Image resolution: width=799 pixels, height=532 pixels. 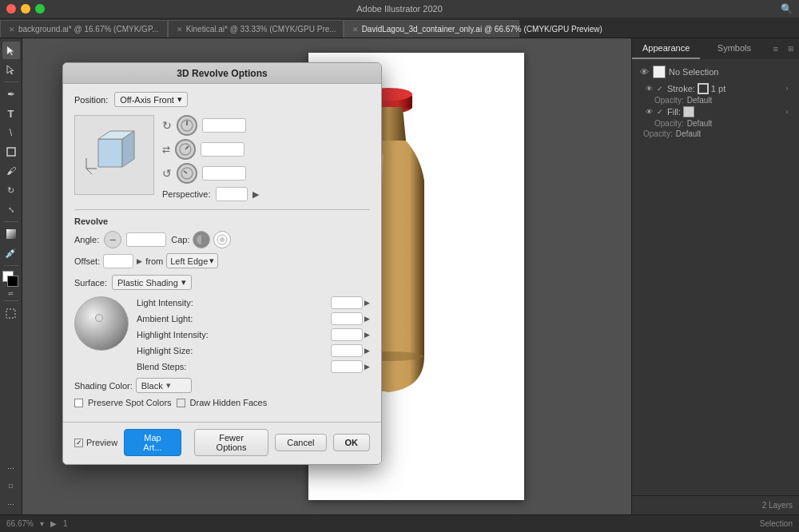 I want to click on layer-btn-1: ←, so click(x=2, y=486).